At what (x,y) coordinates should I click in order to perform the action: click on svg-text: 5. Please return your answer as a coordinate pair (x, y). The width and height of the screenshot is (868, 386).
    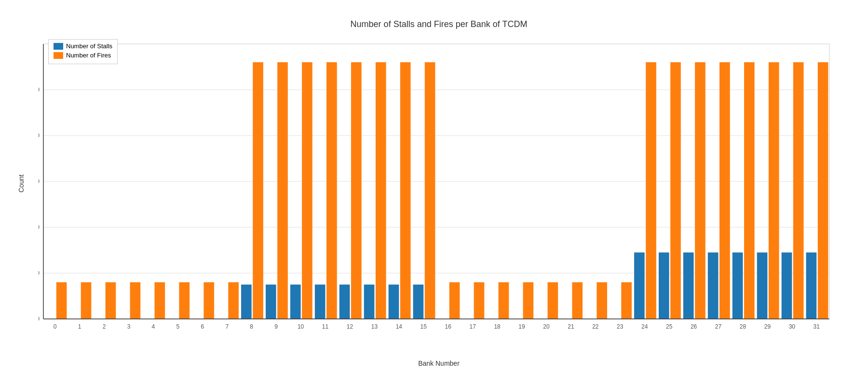
    Looking at the image, I should click on (178, 327).